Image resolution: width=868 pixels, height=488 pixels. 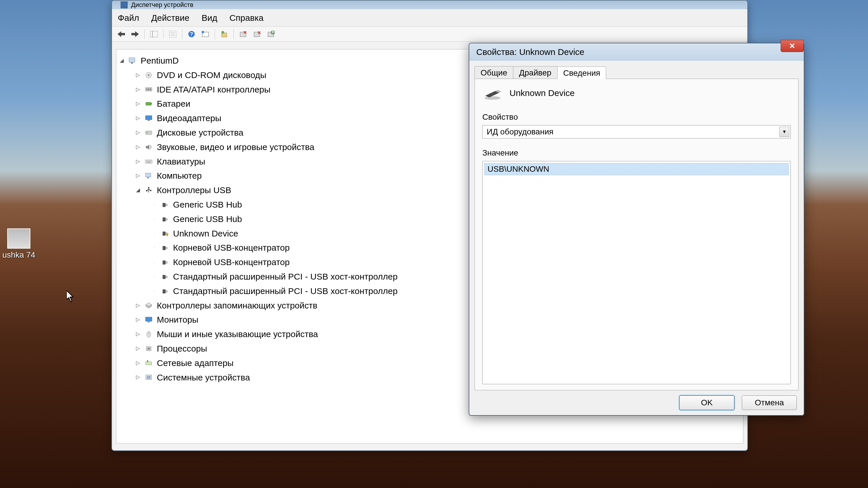 I want to click on dialog-title: Свойства: Unknown Device, so click(x=530, y=52).